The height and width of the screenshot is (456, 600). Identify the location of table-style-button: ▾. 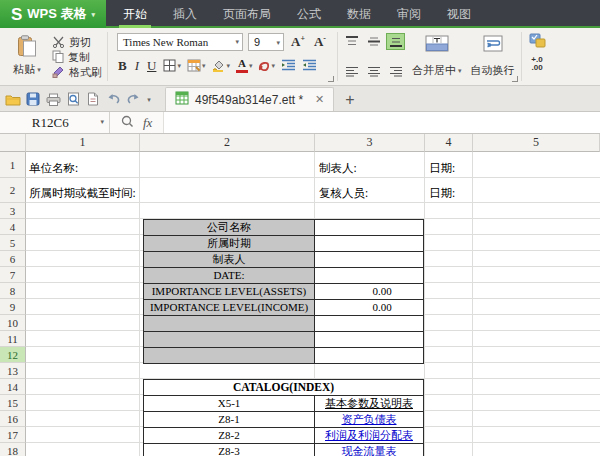
(196, 66).